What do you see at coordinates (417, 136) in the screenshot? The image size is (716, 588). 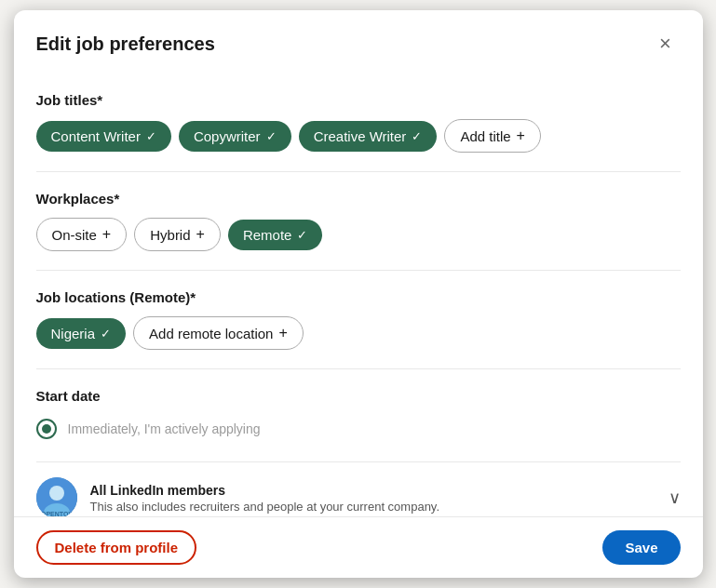 I see `check-icon-creative-writer: ✓` at bounding box center [417, 136].